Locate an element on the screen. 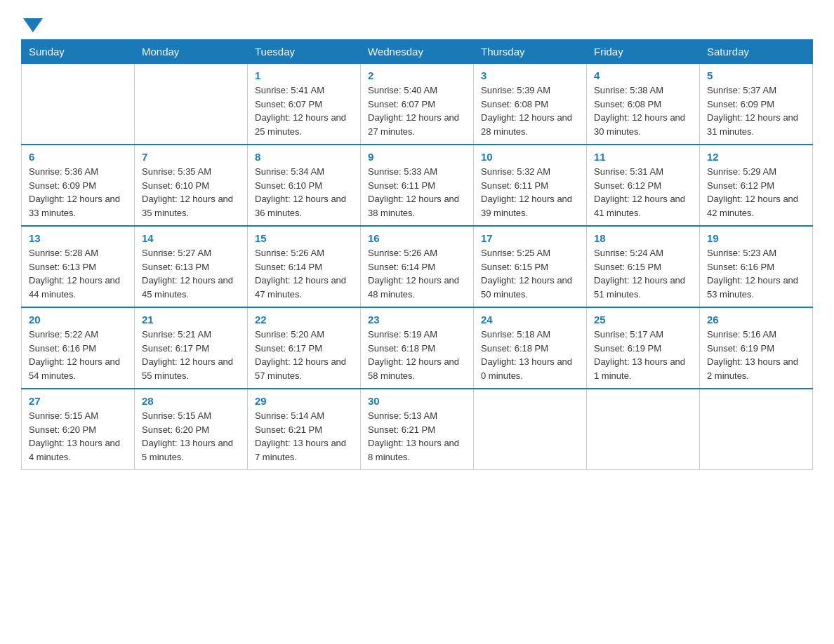  calendar-day-cell: 30Sunrise: 5:13 AMSunset: 6:21 PMDayligh… is located at coordinates (417, 429).